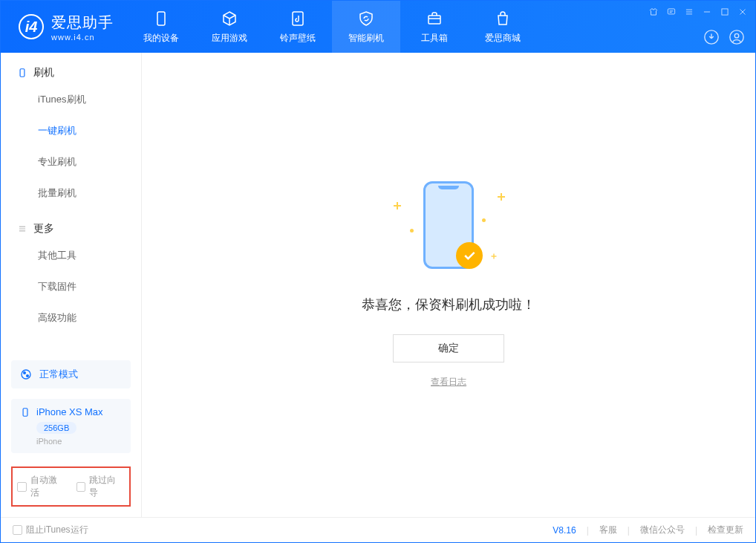  I want to click on logo-icon: i4, so click(31, 27).